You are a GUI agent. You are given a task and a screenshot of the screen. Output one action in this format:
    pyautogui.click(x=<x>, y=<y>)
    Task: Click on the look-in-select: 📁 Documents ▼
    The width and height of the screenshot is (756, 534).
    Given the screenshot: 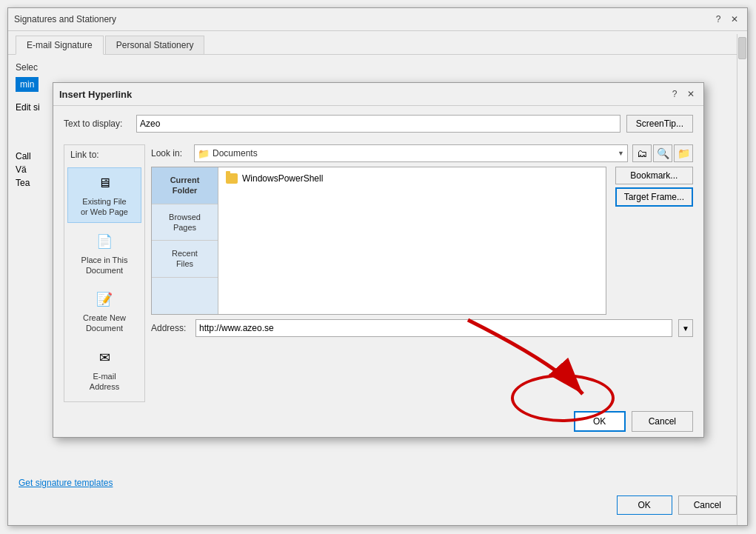 What is the action you would take?
    pyautogui.click(x=411, y=153)
    